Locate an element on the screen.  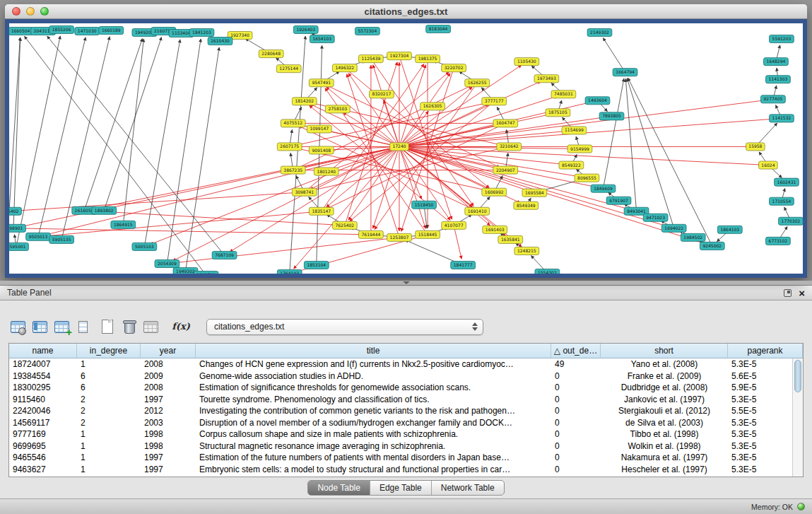
network-window-titlebar: citations_edges.txt is located at coordinates (406, 11).